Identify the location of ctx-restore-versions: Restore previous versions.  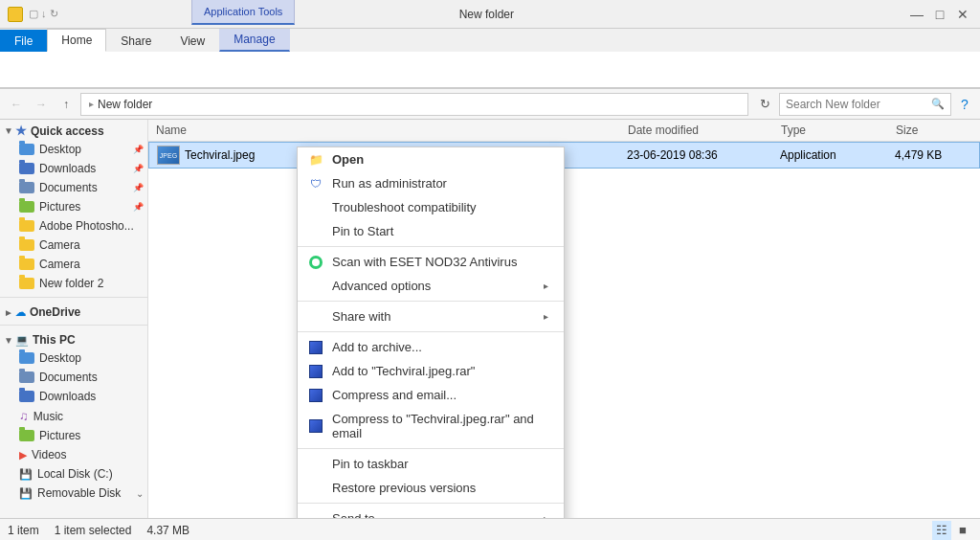
(431, 488).